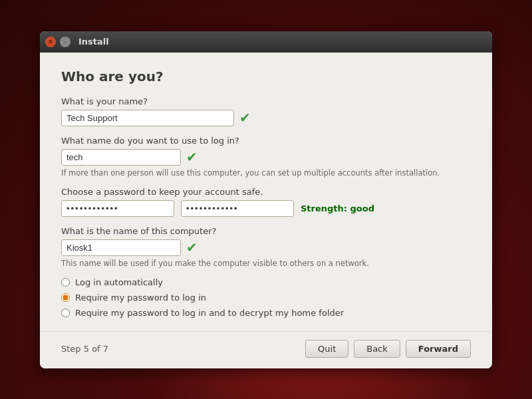  What do you see at coordinates (266, 350) in the screenshot?
I see `footer: Step 5 of 7 Quit Back Forward` at bounding box center [266, 350].